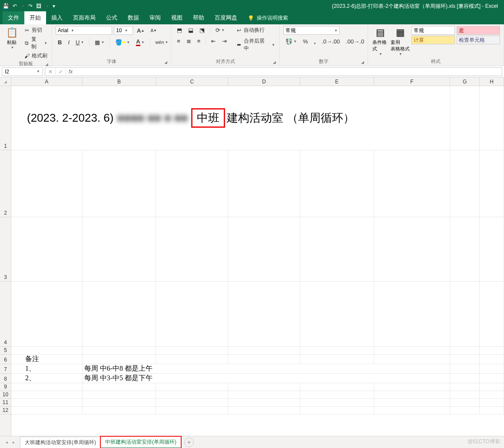  I want to click on row-header: 9, so click(5, 387).